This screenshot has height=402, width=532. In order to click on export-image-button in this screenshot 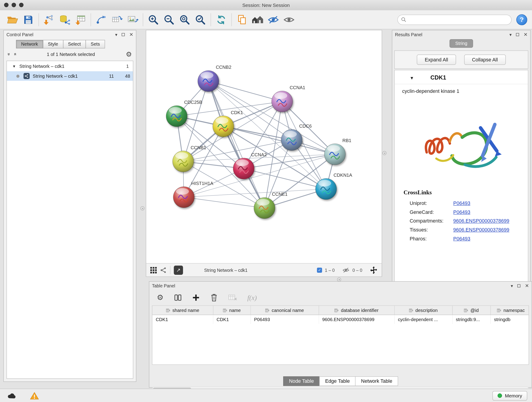, I will do `click(132, 19)`.